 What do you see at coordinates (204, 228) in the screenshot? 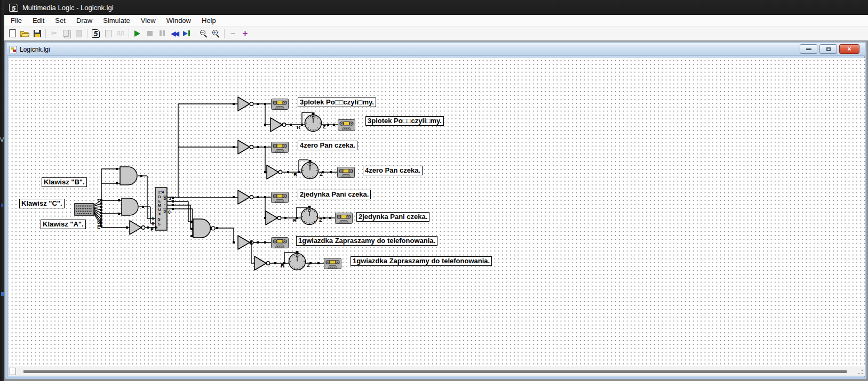
I see `nand-gate` at bounding box center [204, 228].